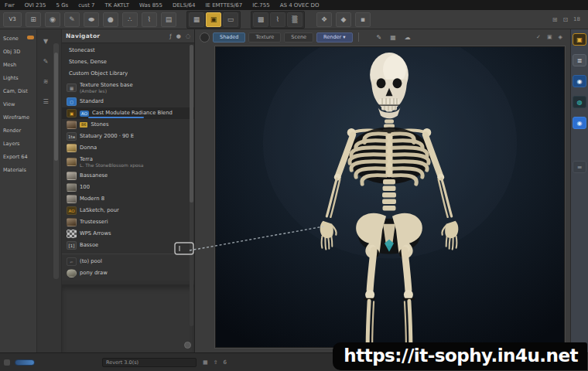 This screenshot has width=588, height=371. Describe the element at coordinates (12, 20) in the screenshot. I see `select-tool-button: V3` at that location.